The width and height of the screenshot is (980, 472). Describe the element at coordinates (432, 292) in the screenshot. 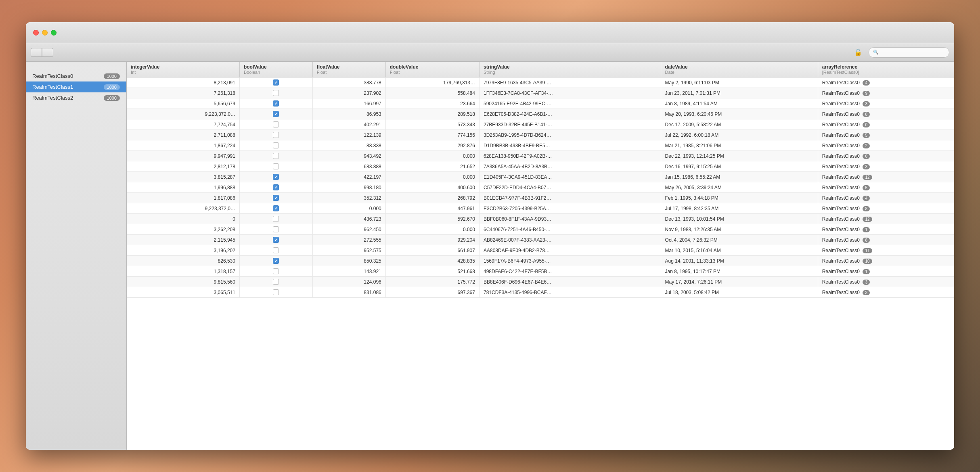

I see `cell-double: 697.367` at that location.